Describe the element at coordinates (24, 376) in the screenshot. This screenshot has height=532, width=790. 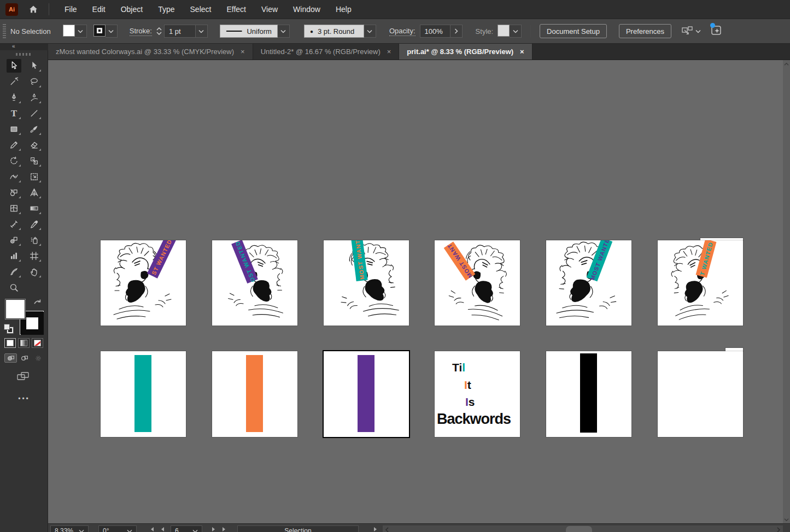
I see `screen-mode-button` at that location.